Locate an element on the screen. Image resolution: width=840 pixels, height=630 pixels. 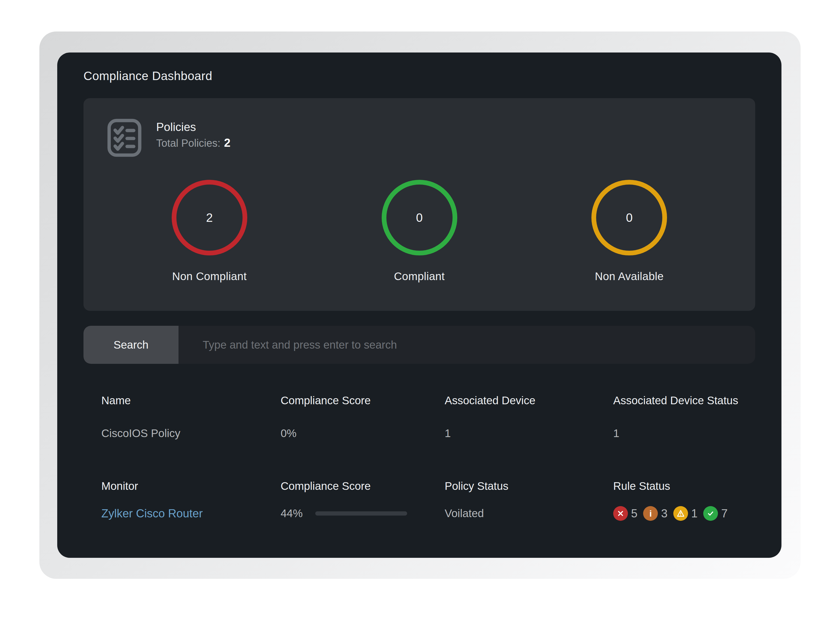
policy-score-value: 0% is located at coordinates (363, 434).